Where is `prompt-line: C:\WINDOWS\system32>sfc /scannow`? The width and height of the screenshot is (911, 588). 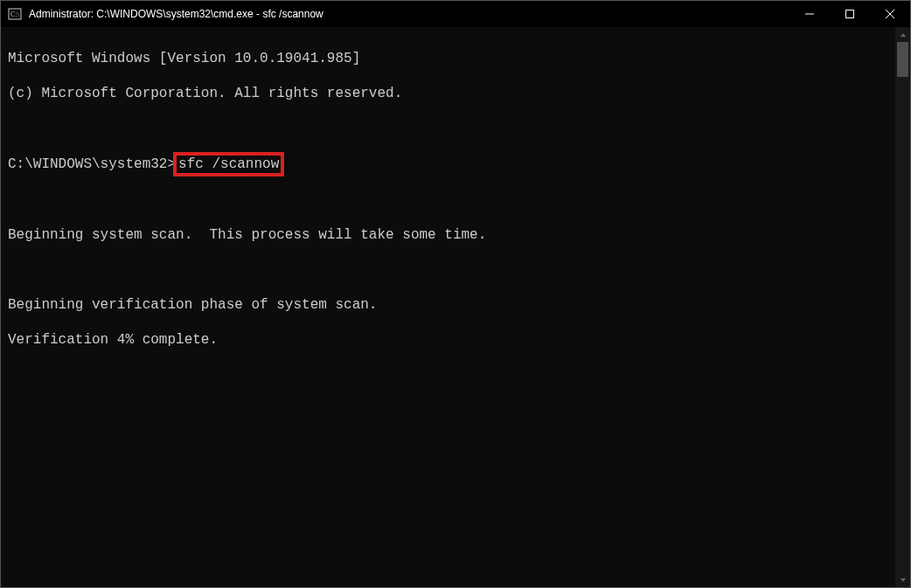 prompt-line: C:\WINDOWS\system32>sfc /scannow is located at coordinates (448, 164).